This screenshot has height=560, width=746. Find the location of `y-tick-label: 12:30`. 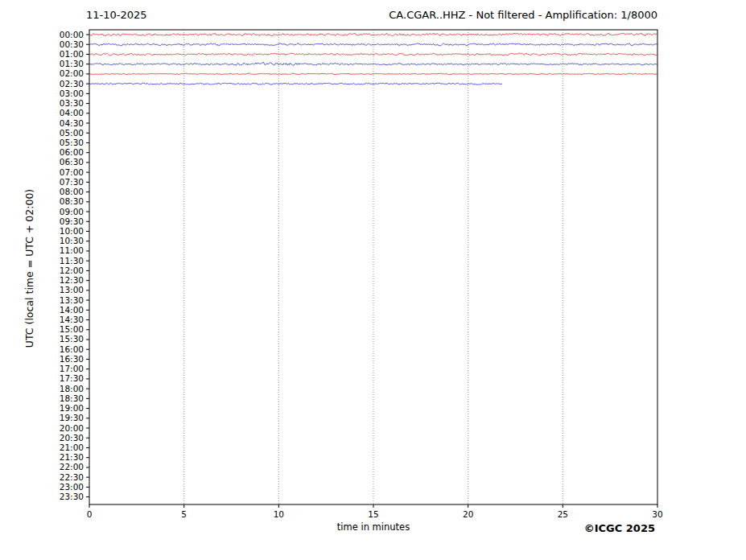

y-tick-label: 12:30 is located at coordinates (72, 280).